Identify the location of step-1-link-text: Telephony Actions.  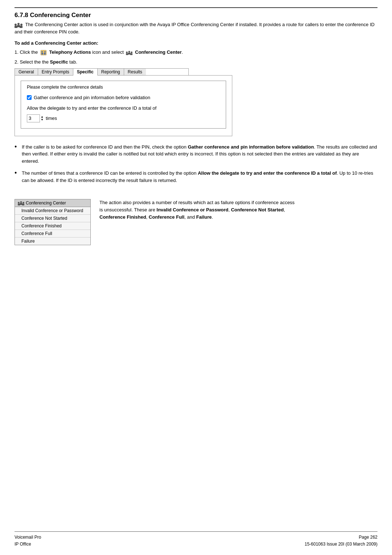
(70, 52).